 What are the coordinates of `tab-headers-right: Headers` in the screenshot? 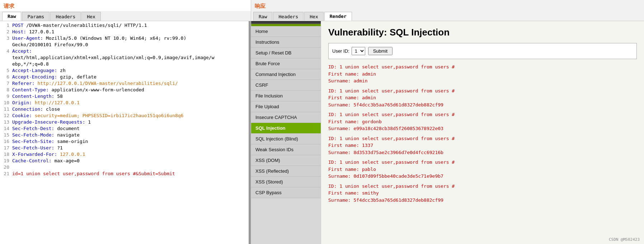 It's located at (288, 16).